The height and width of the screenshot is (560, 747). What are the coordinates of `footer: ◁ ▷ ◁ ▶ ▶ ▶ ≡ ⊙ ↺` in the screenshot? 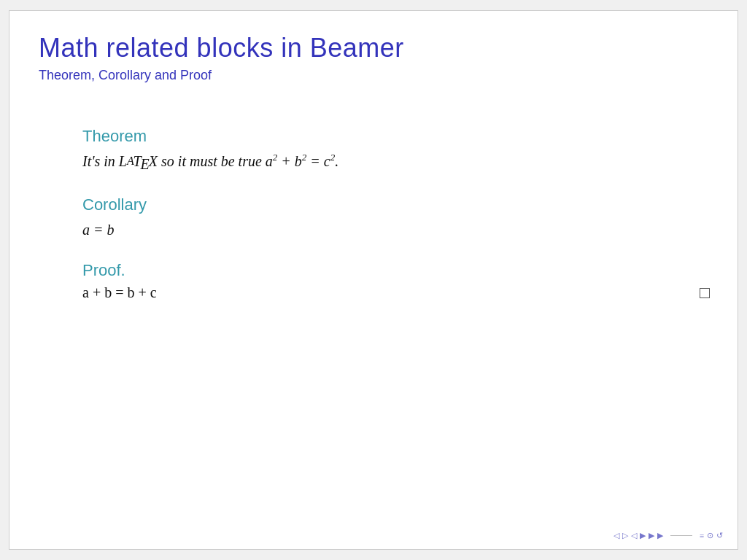 It's located at (668, 535).